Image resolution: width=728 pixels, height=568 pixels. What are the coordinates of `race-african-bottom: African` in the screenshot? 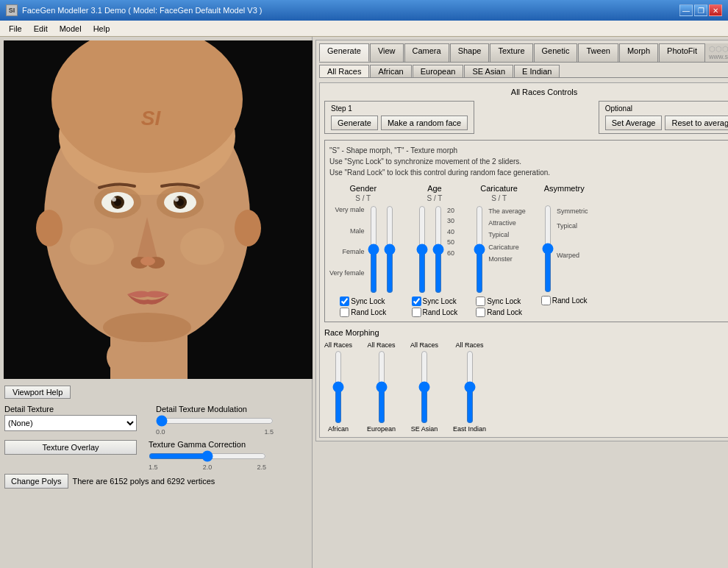 It's located at (338, 429).